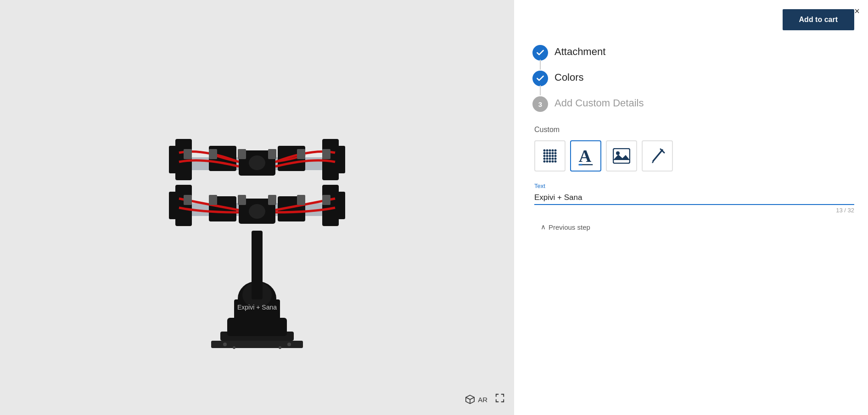  Describe the element at coordinates (257, 307) in the screenshot. I see `svg-text: Expivi + Sana` at that location.